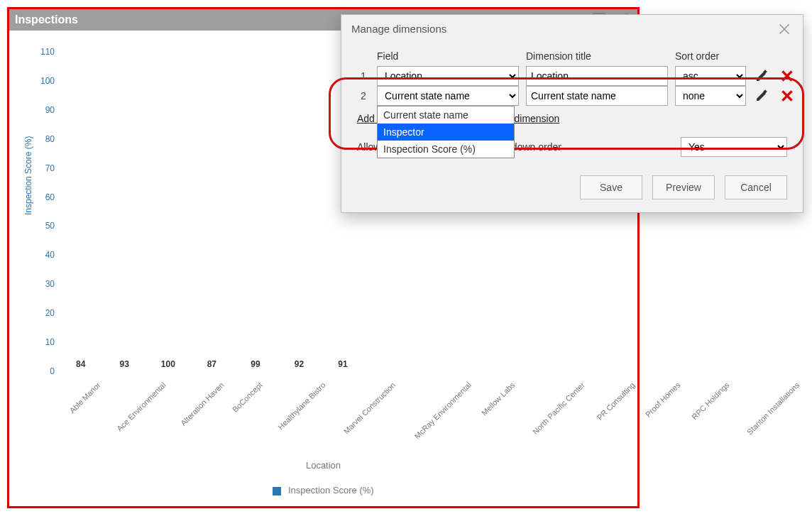 The image size is (812, 526). Describe the element at coordinates (710, 76) in the screenshot. I see `sort-select-row1: asc` at that location.